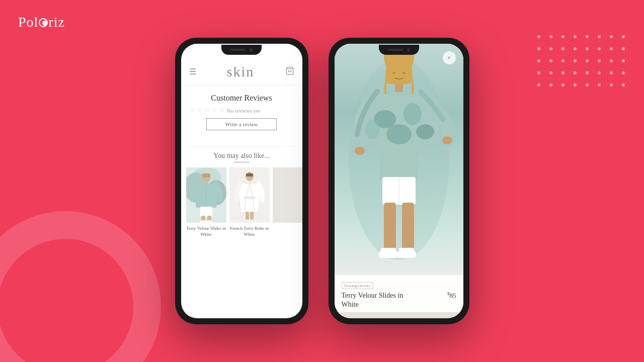  Describe the element at coordinates (250, 202) in the screenshot. I see `product-card-2: French Terry Robe in White` at that location.